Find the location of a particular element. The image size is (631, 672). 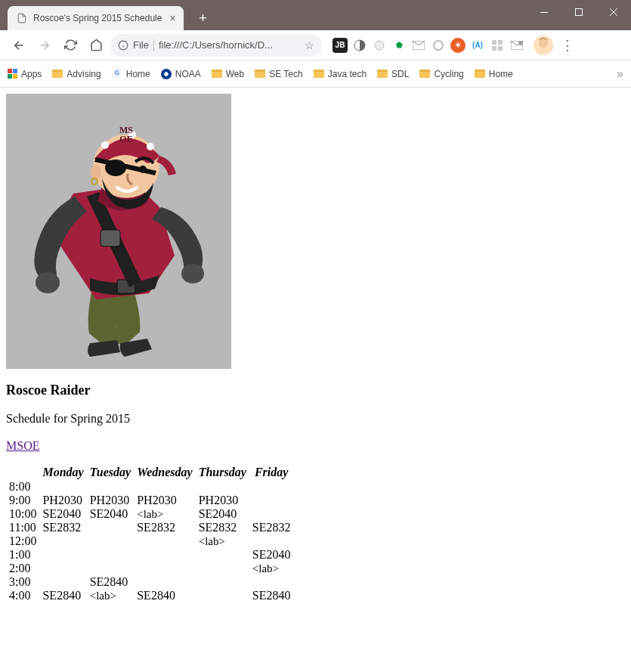

google-icon: G is located at coordinates (117, 74).